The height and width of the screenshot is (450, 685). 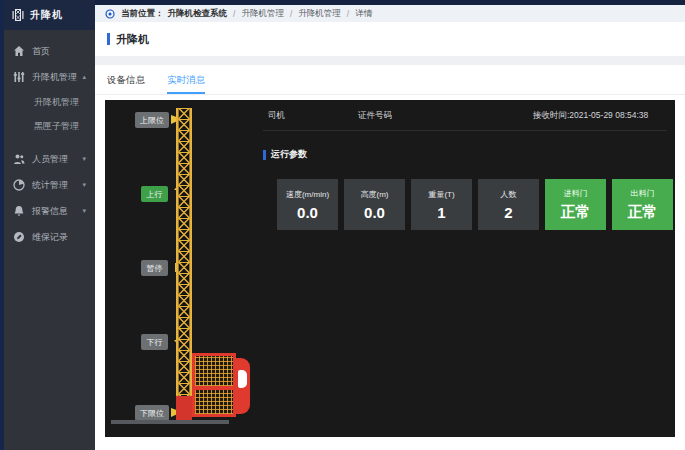 I want to click on bell-icon, so click(x=19, y=211).